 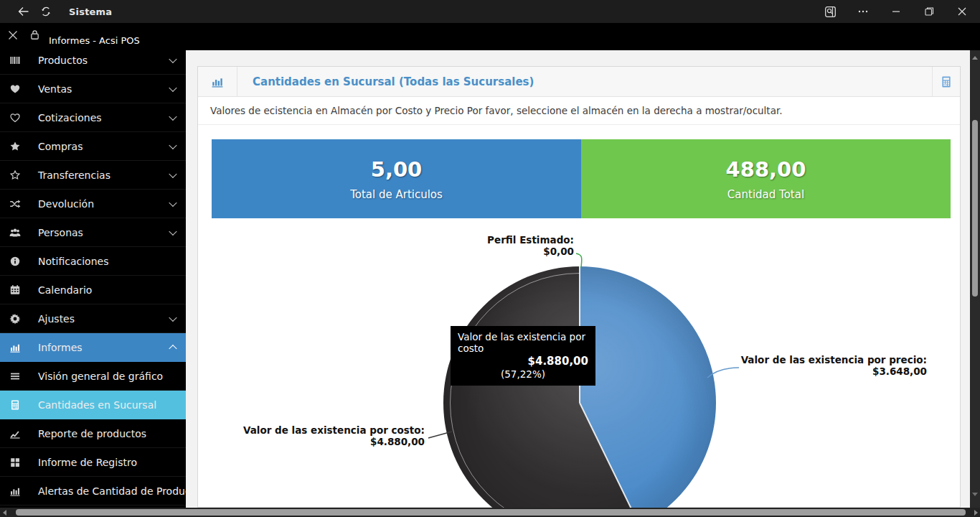 What do you see at coordinates (491, 513) in the screenshot?
I see `horizontal-scrollbar-thumb` at bounding box center [491, 513].